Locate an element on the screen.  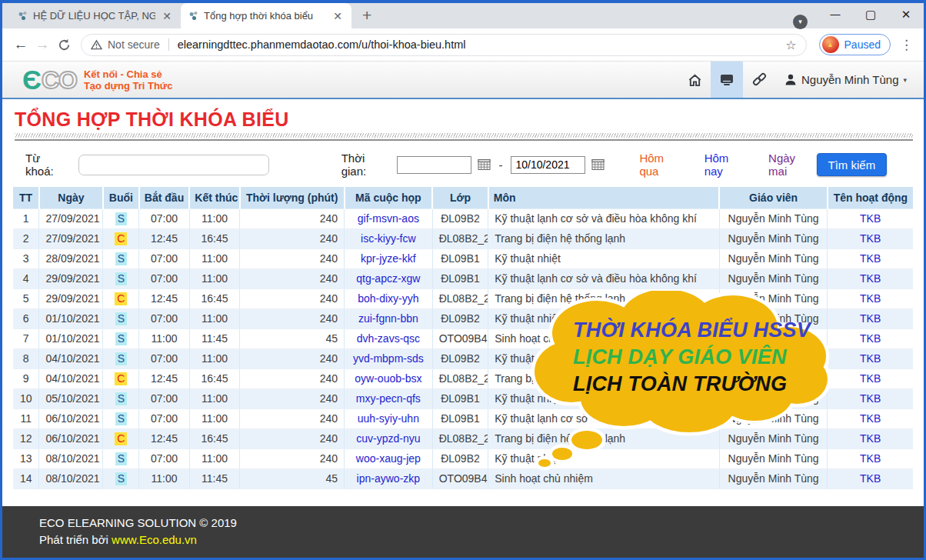
cell-tt: 11 is located at coordinates (26, 418).